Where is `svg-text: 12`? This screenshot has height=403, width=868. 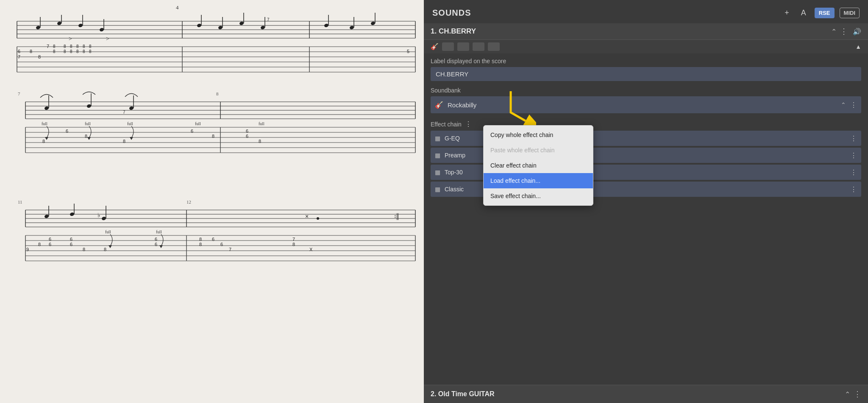 svg-text: 12 is located at coordinates (189, 202).